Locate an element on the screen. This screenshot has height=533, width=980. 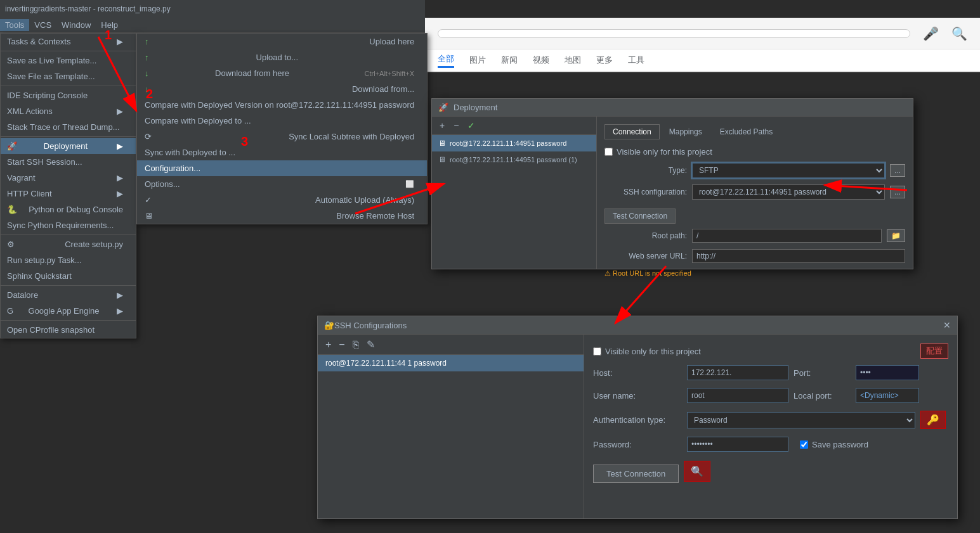
type-browse-btn: ... is located at coordinates (898, 170).